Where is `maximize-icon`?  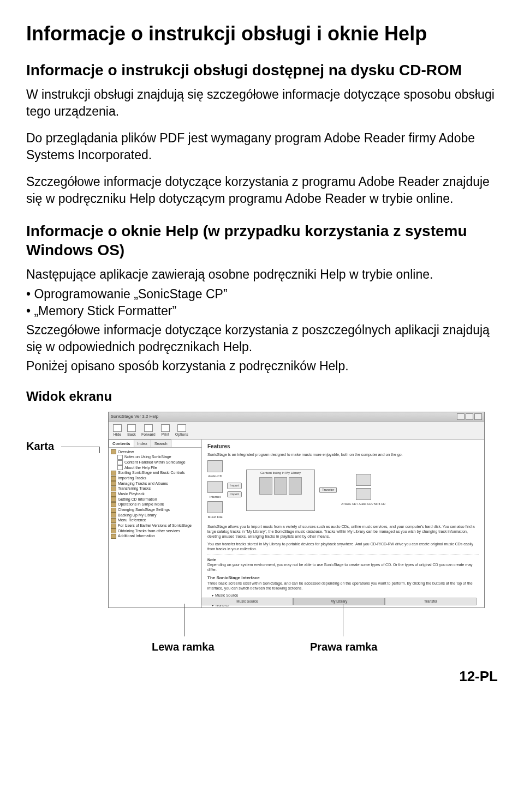
maximize-icon is located at coordinates (469, 417).